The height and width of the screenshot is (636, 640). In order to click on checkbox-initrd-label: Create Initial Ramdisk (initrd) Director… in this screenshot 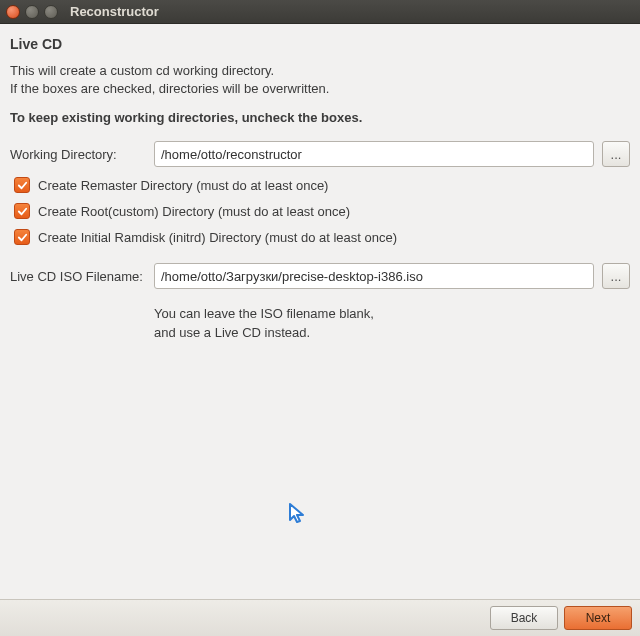, I will do `click(218, 238)`.